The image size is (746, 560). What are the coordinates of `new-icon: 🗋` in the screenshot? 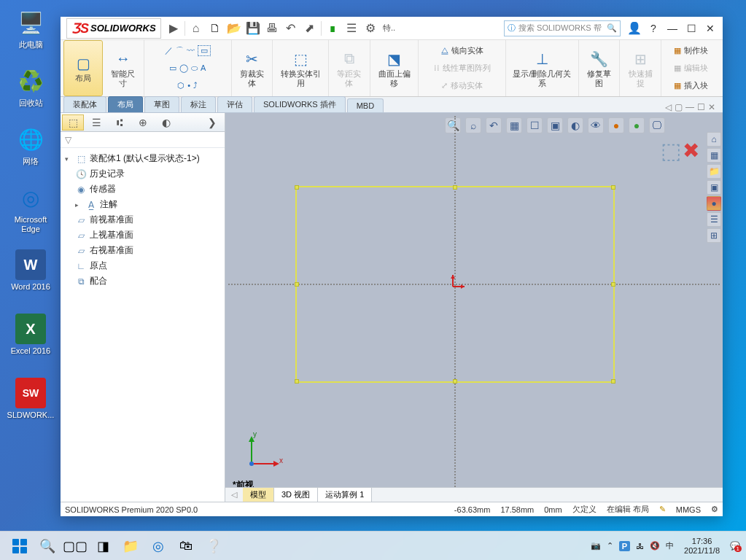 It's located at (215, 28).